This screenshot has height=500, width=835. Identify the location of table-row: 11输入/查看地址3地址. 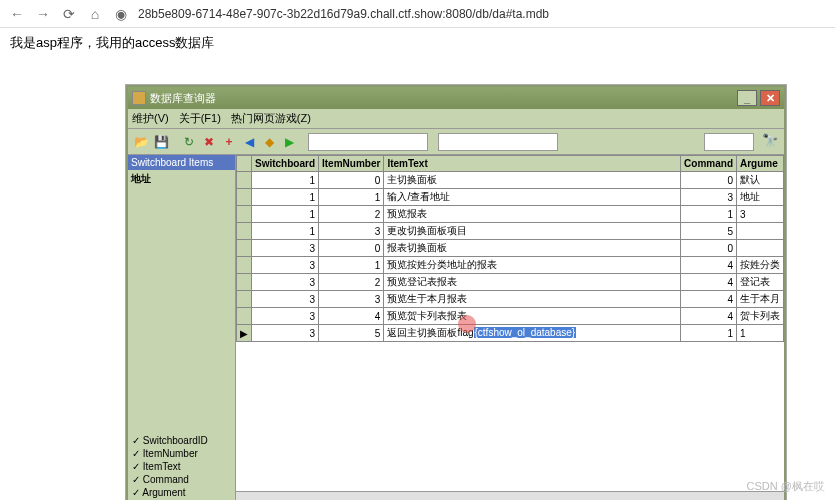
(510, 198).